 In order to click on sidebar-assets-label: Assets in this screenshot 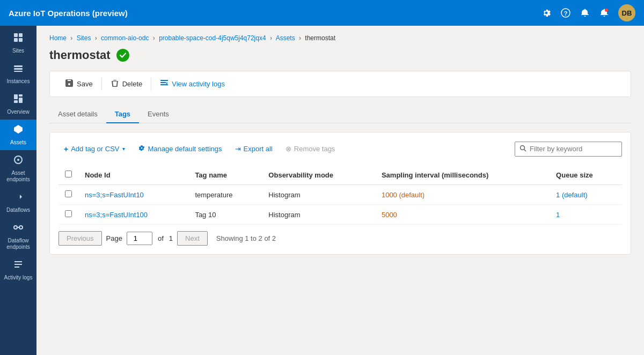, I will do `click(18, 143)`.